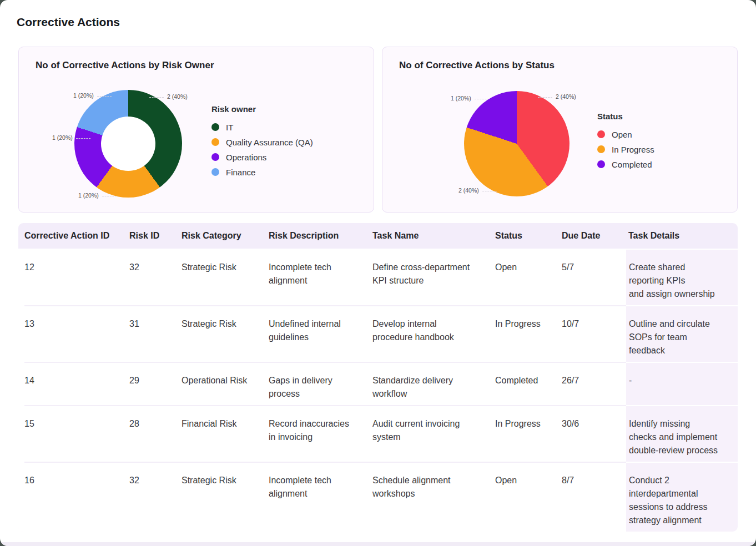 This screenshot has height=546, width=756. What do you see at coordinates (632, 164) in the screenshot?
I see `legend-label: Completed` at bounding box center [632, 164].